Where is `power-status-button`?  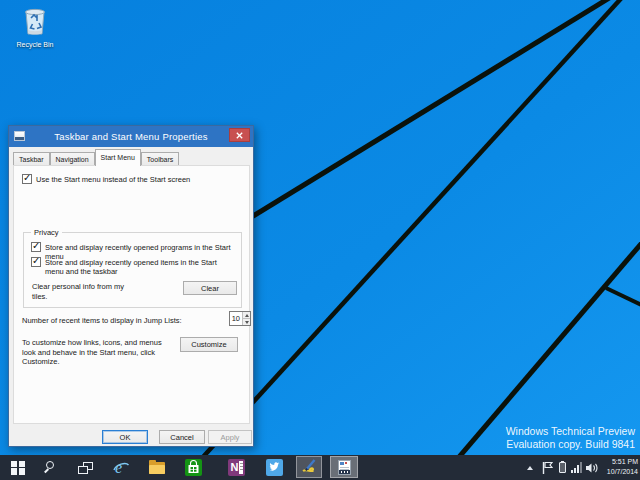
power-status-button is located at coordinates (562, 468).